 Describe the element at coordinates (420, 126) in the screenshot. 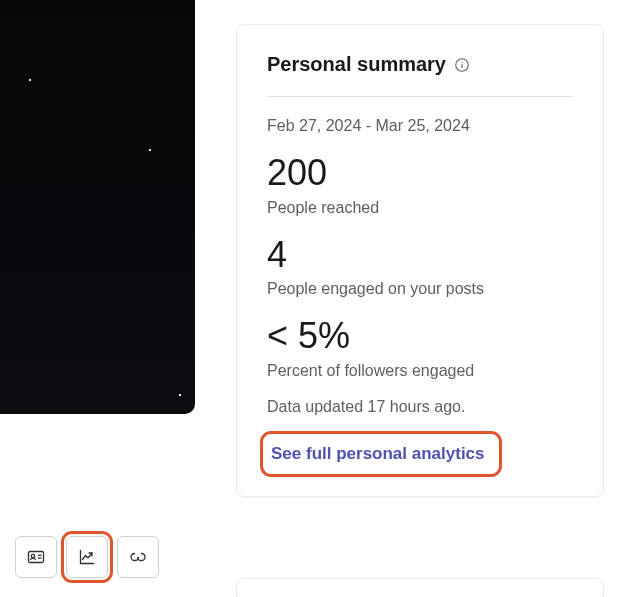

I see `date-range: Feb 27, 2024 - Mar 25, 2024` at that location.